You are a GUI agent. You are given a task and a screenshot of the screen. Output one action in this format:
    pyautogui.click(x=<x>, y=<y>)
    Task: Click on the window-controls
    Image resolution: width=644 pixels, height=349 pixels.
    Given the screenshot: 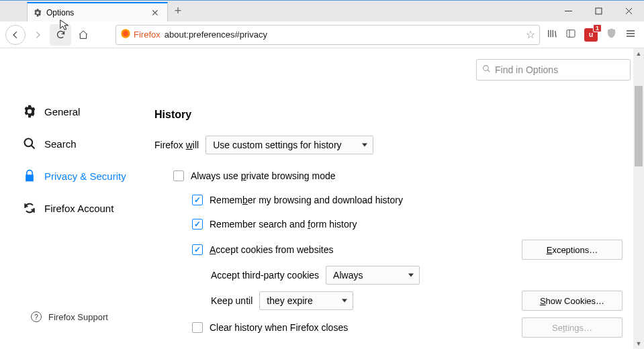 What is the action you would take?
    pyautogui.click(x=599, y=11)
    